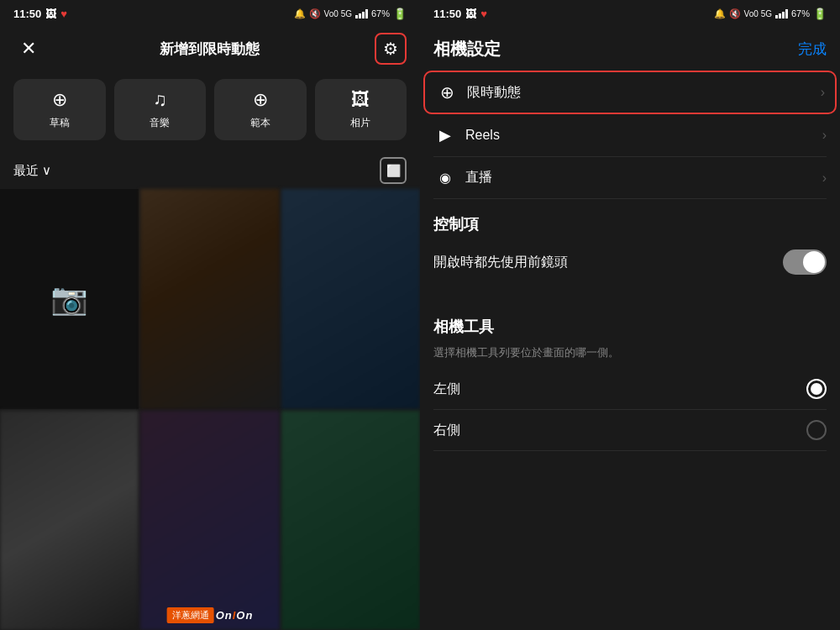  I want to click on close-button: ✕, so click(29, 49).